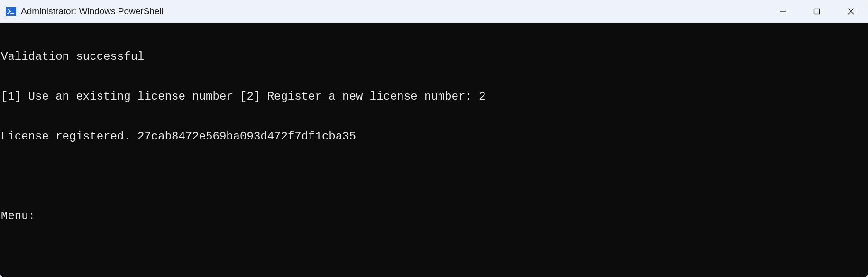 This screenshot has width=868, height=277. Describe the element at coordinates (434, 57) in the screenshot. I see `terminal-line: Validation successful` at that location.